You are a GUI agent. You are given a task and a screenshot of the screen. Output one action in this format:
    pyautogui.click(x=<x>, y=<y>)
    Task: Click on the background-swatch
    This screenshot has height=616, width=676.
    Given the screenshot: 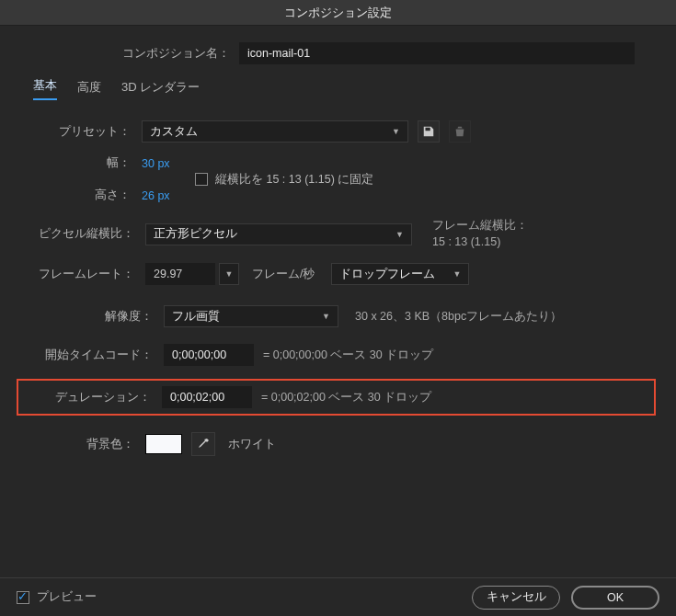 What is the action you would take?
    pyautogui.click(x=164, y=444)
    